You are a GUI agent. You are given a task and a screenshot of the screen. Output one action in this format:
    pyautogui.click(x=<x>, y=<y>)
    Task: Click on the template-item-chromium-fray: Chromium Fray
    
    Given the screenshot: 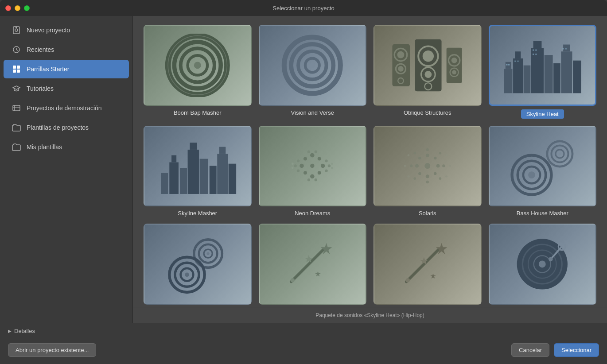 What is the action you would take?
    pyautogui.click(x=198, y=265)
    